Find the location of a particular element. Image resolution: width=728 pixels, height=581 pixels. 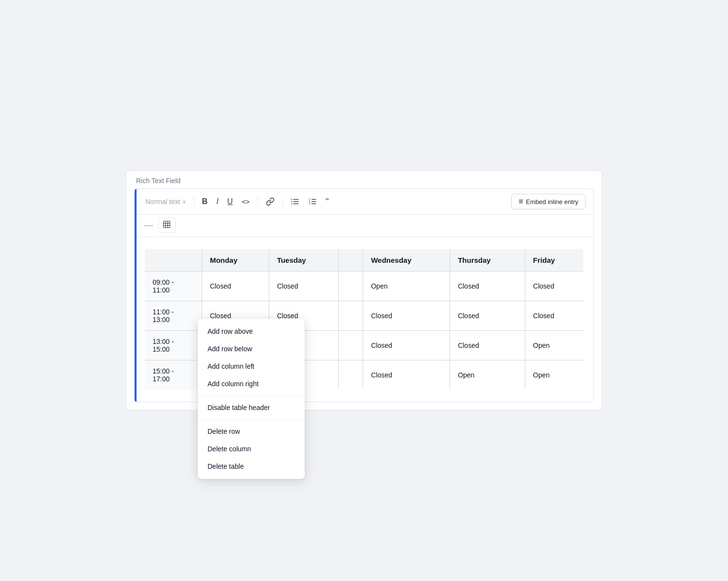

time-cell: 13:00 -15:00 is located at coordinates (173, 346).